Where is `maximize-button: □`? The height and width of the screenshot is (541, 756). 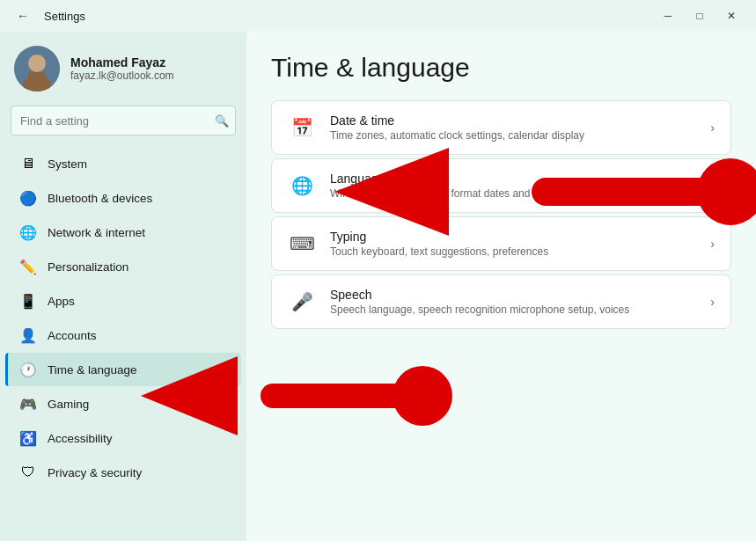 maximize-button: □ is located at coordinates (700, 16).